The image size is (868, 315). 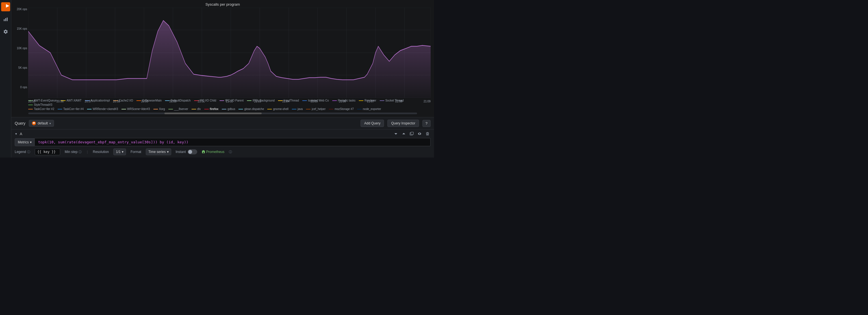 I want to click on prometheus-link: Prometheus, so click(x=213, y=152).